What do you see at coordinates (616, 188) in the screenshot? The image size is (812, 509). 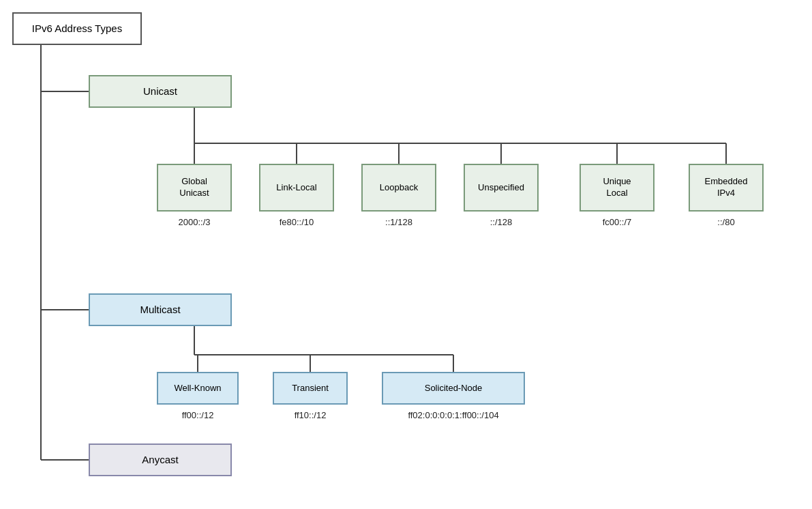 I see `uniquelocal-label: UniqueLocal` at bounding box center [616, 188].